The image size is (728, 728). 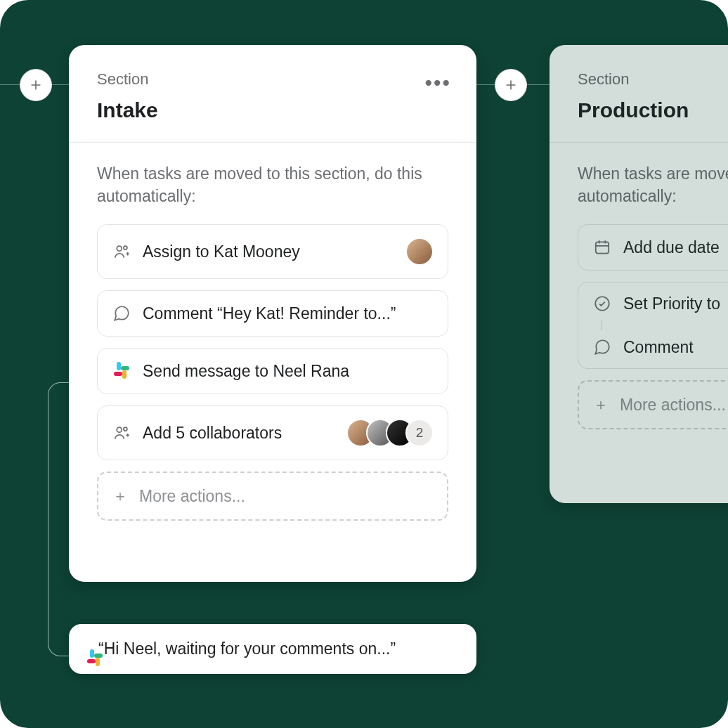 What do you see at coordinates (273, 649) in the screenshot?
I see `slack-message-preview: “Hi Neel, waiting for your comments on..…` at bounding box center [273, 649].